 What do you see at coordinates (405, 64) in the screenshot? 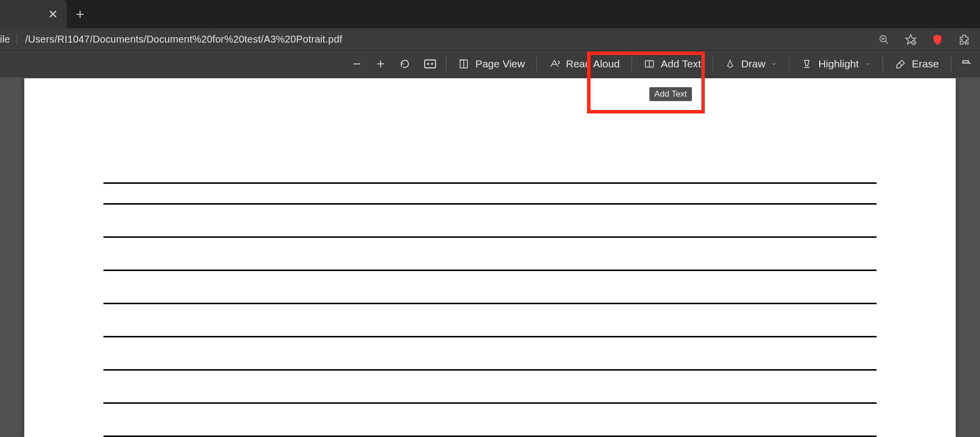
I see `rotate-button` at bounding box center [405, 64].